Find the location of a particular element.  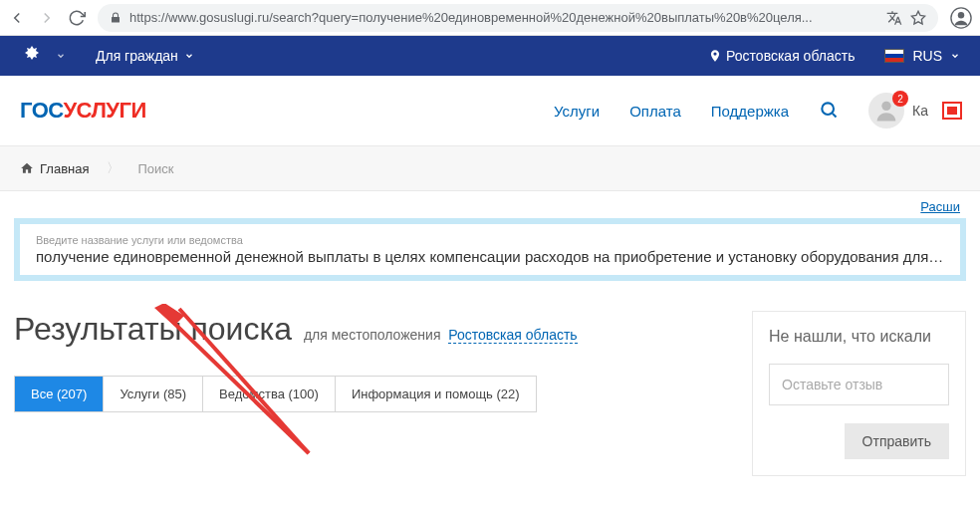

profile-icon is located at coordinates (961, 18).